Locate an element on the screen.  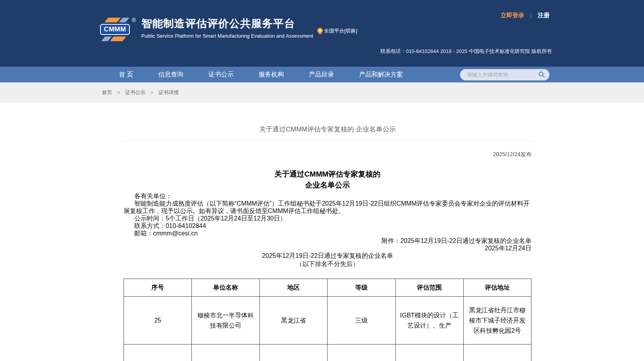
col-header-address: 评估地址 is located at coordinates (497, 288).